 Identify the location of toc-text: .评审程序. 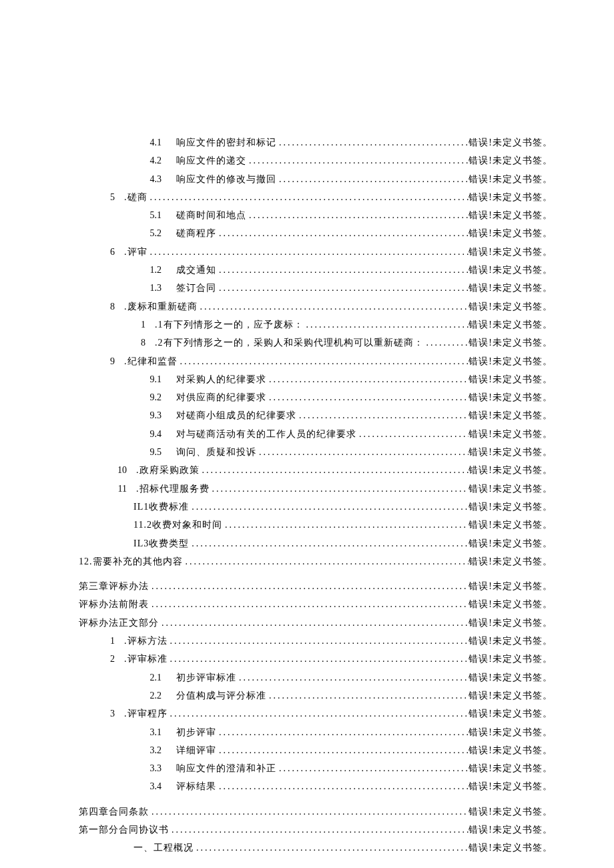
(145, 714).